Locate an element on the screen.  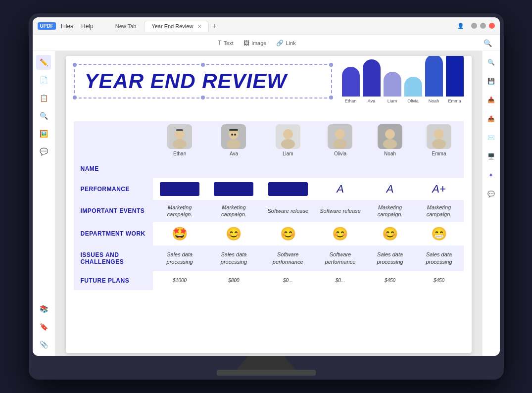
menu-files: Files is located at coordinates (67, 26).